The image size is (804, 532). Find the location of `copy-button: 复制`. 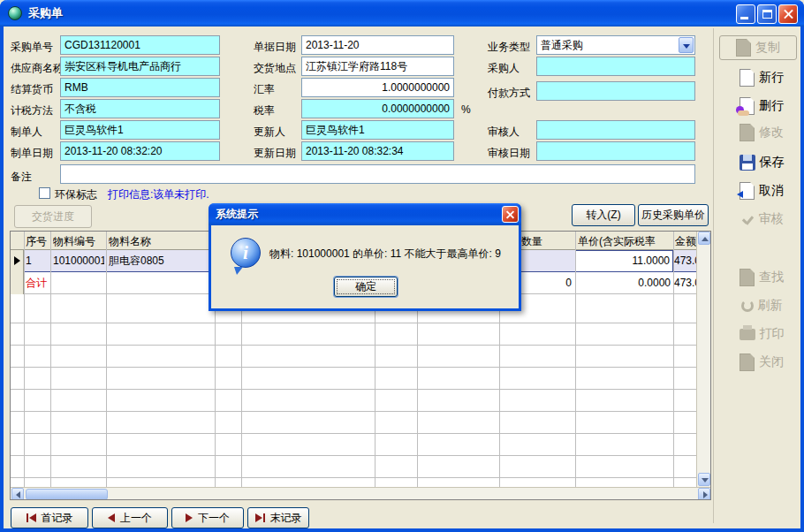

copy-button: 复制 is located at coordinates (758, 48).